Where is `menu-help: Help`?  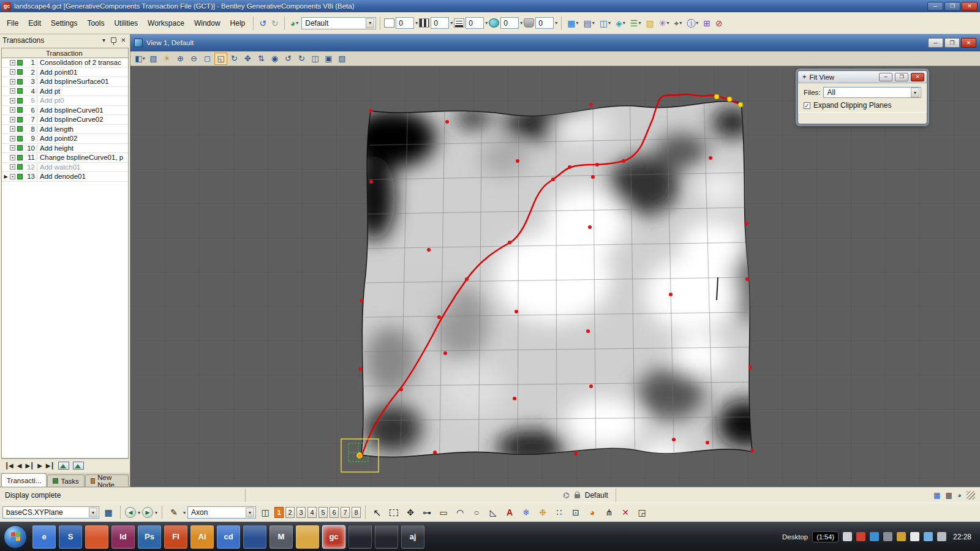 menu-help: Help is located at coordinates (238, 23).